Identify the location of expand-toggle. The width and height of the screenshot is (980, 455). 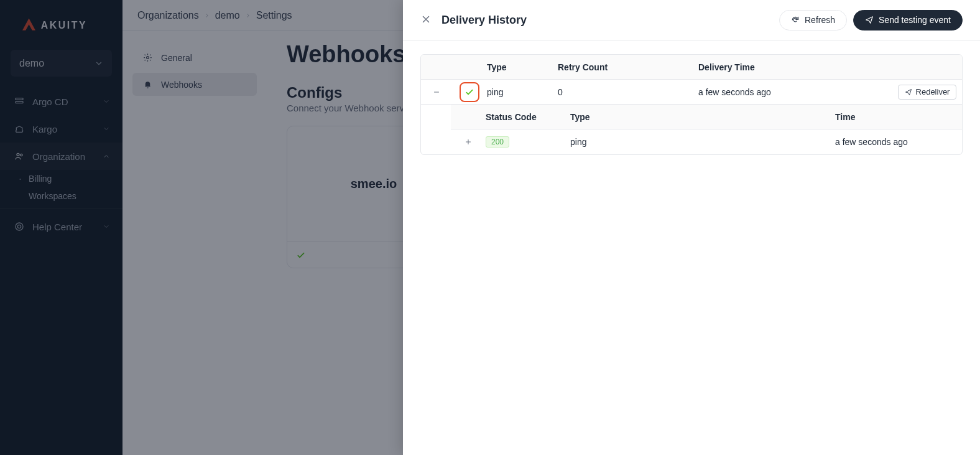
(468, 142).